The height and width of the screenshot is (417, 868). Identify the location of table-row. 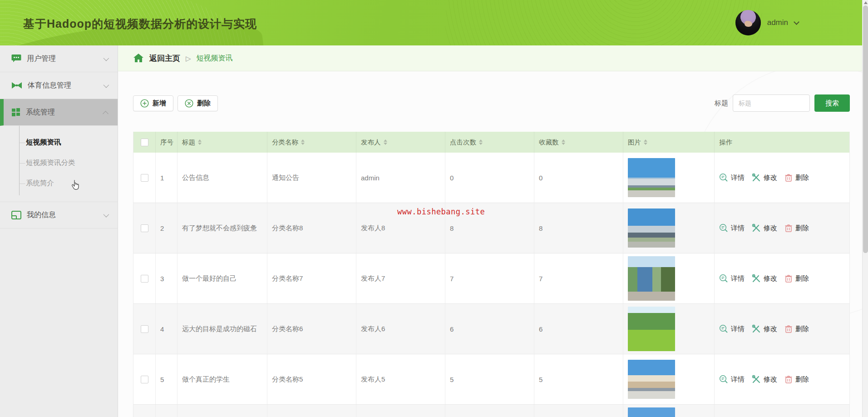
(491, 411).